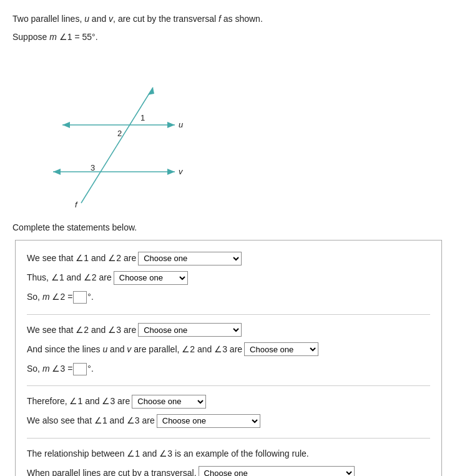  I want to click on statement-10: When parallel lines are cut by a transve…, so click(228, 471).